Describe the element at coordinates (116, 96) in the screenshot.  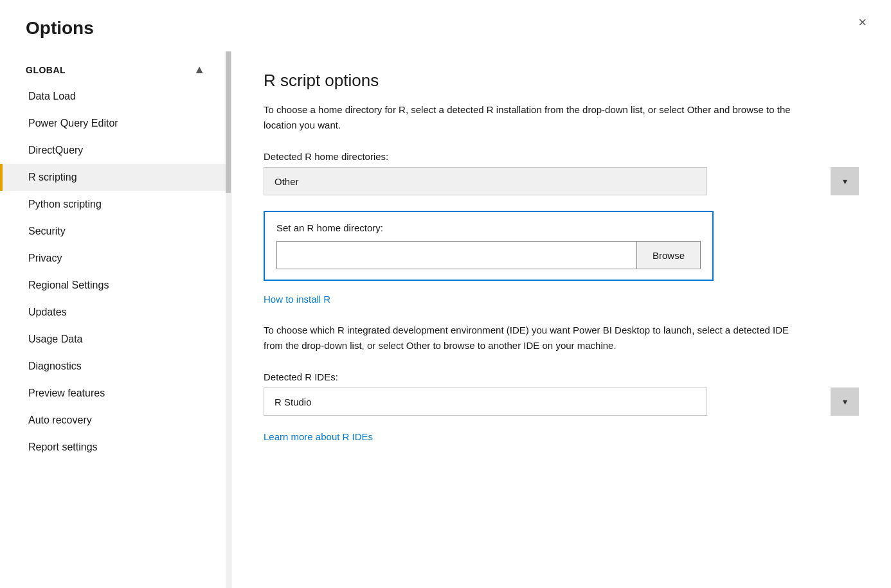
I see `sidebar-item-data-load: Data Load` at that location.